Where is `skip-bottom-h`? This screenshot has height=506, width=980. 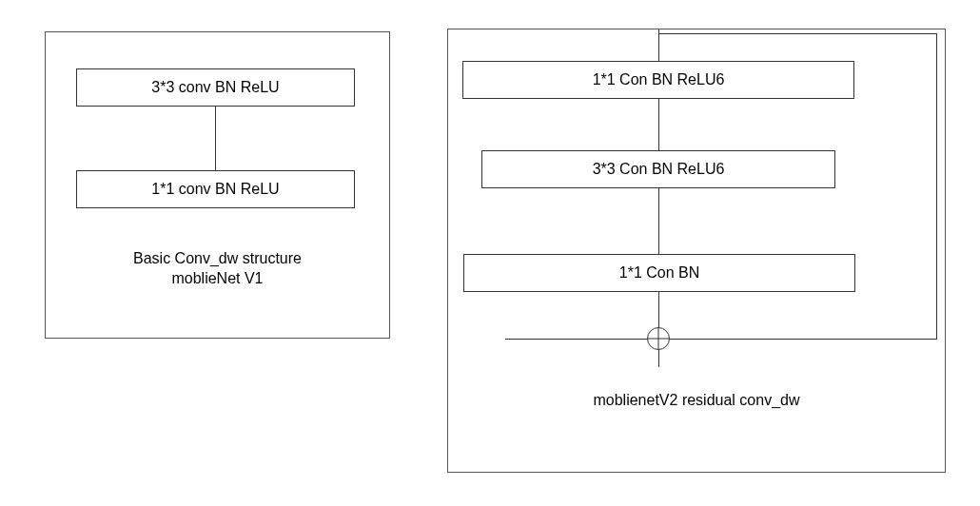 skip-bottom-h is located at coordinates (803, 339).